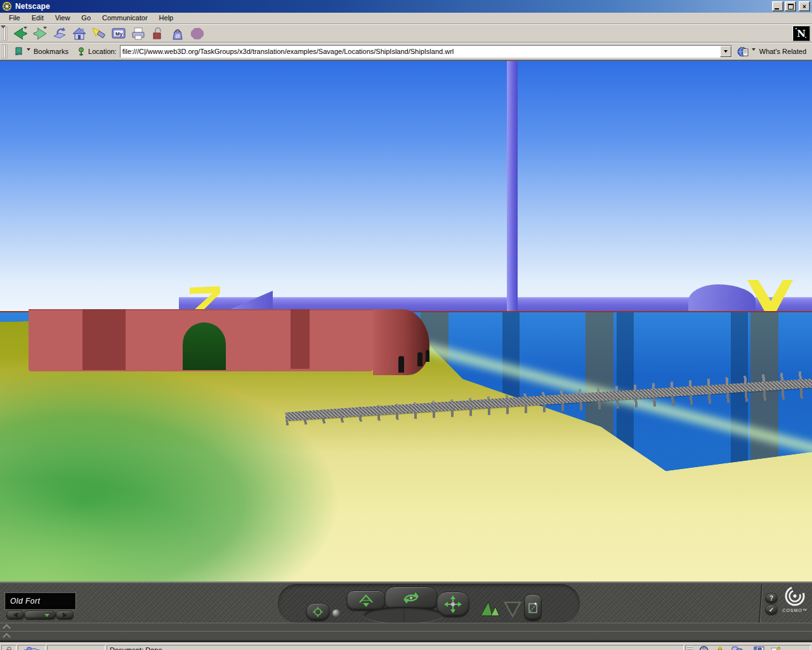  I want to click on whats-related-icon, so click(743, 52).